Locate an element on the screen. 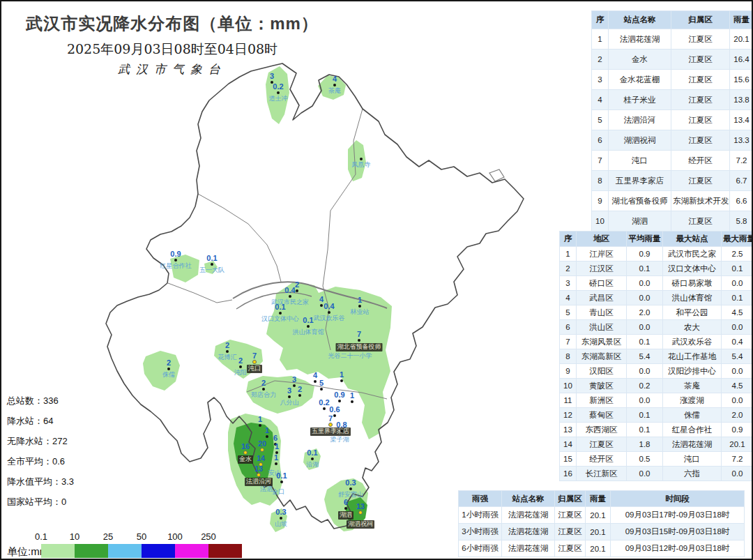 The height and width of the screenshot is (560, 753). table-row: 7 沌口 经开区 7.2 is located at coordinates (672, 160).